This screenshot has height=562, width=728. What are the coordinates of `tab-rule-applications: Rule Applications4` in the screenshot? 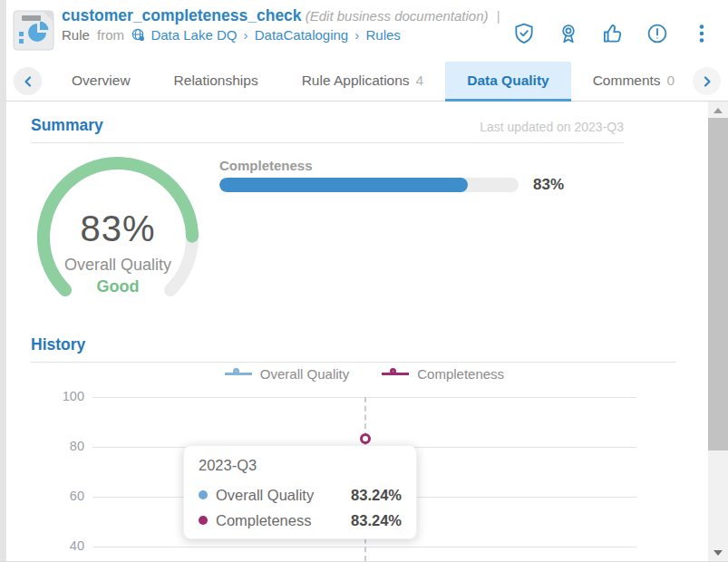 It's located at (363, 82).